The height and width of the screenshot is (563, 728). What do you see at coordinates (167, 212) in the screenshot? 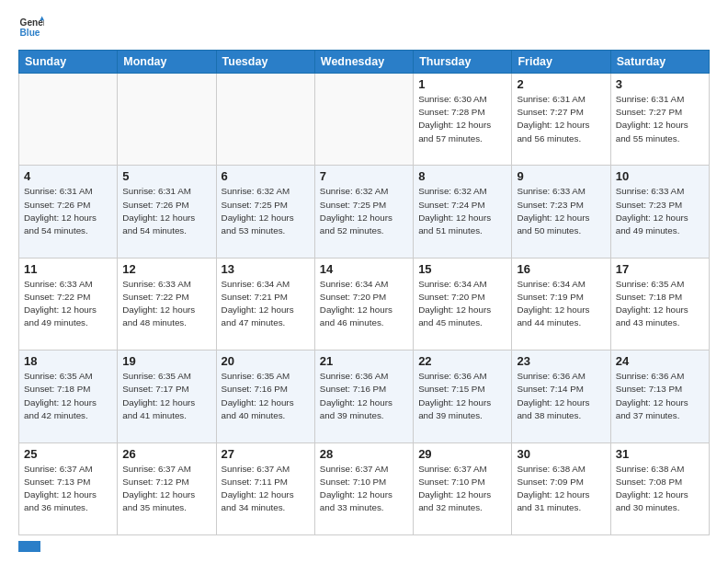
I see `calendar-cell: 5Sunrise: 6:31 AM Sunset: 7:26 PM Daylig…` at bounding box center [167, 212].